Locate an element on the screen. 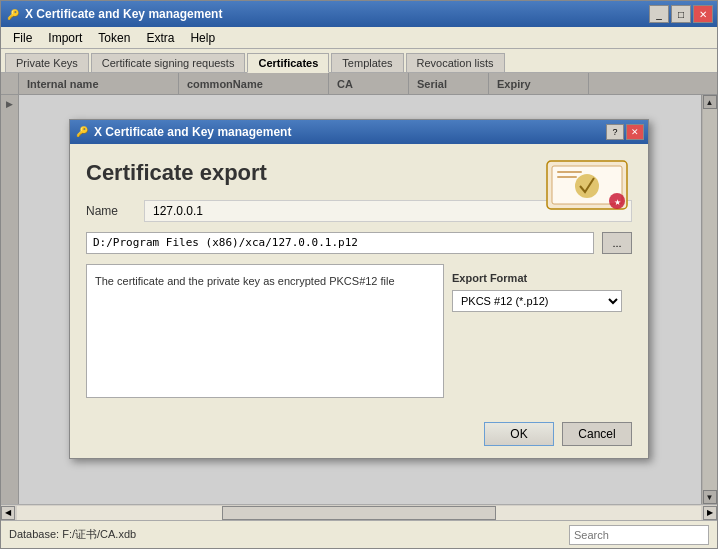  browse-button: ... is located at coordinates (617, 243).